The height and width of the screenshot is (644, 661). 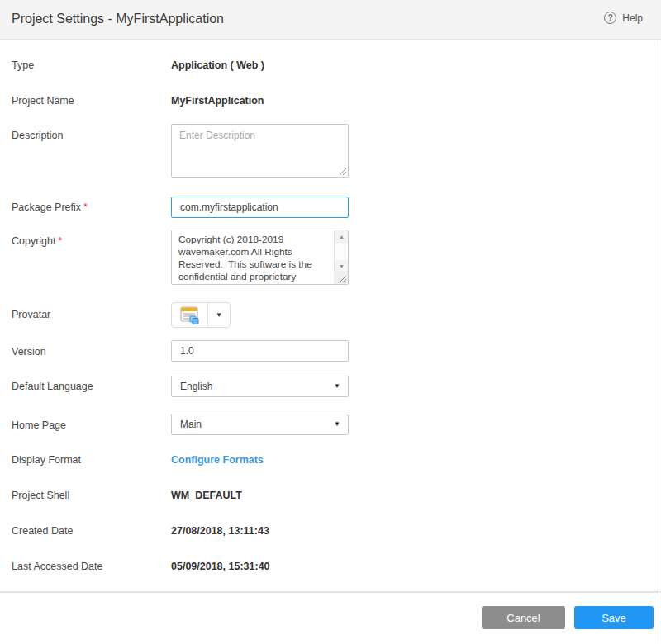 I want to click on description-placeholder: Enter Description, so click(x=217, y=135).